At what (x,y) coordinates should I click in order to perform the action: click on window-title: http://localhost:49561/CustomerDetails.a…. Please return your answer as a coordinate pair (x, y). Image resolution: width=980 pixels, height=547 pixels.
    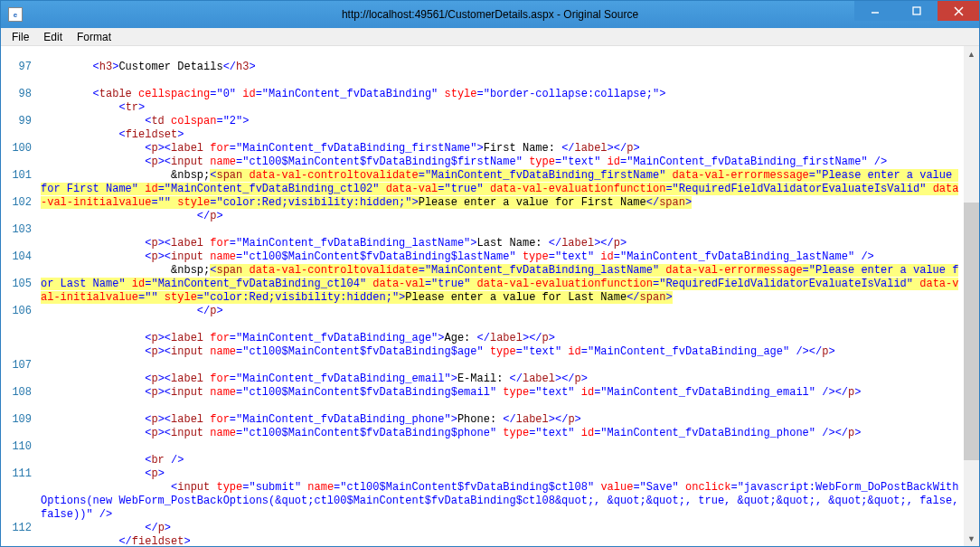
    Looking at the image, I should click on (490, 14).